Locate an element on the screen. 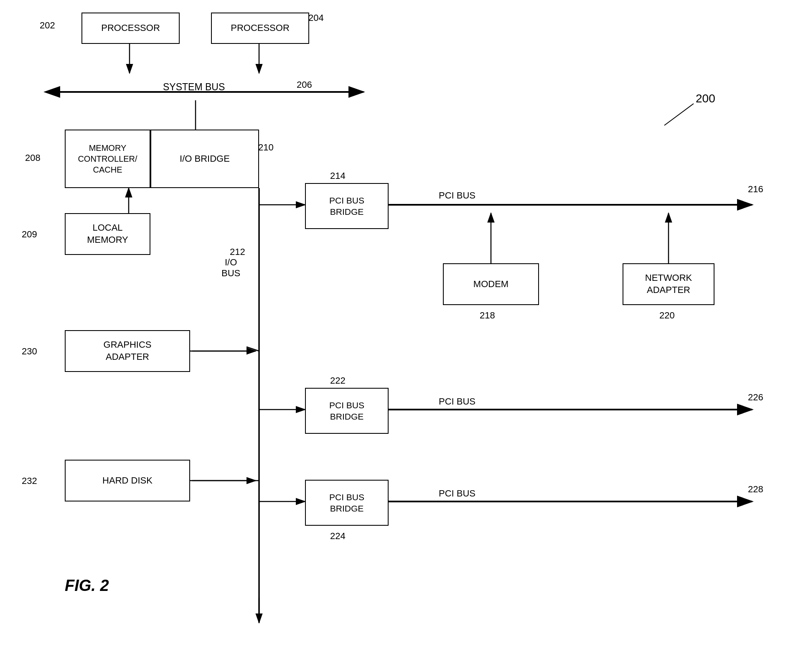 Image resolution: width=811 pixels, height=672 pixels. network-adapter-box: NETWORK ADAPTER is located at coordinates (669, 284).